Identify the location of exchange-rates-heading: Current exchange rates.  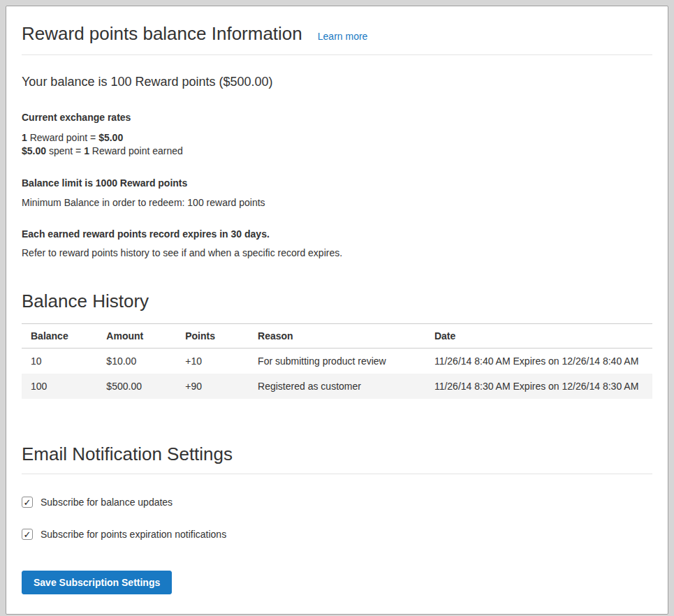
(337, 117).